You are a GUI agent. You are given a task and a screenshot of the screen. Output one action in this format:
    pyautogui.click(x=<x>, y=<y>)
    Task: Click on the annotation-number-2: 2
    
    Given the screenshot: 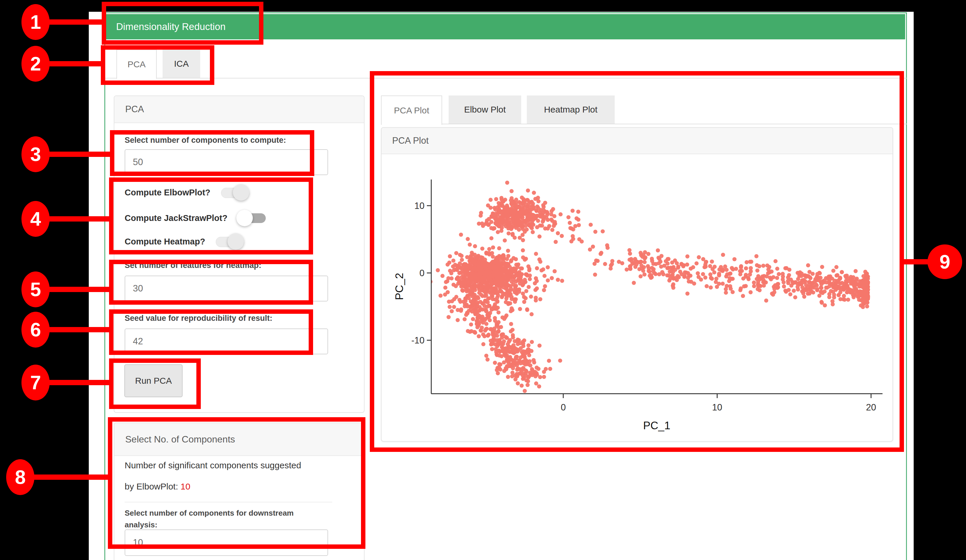 What is the action you would take?
    pyautogui.click(x=36, y=64)
    